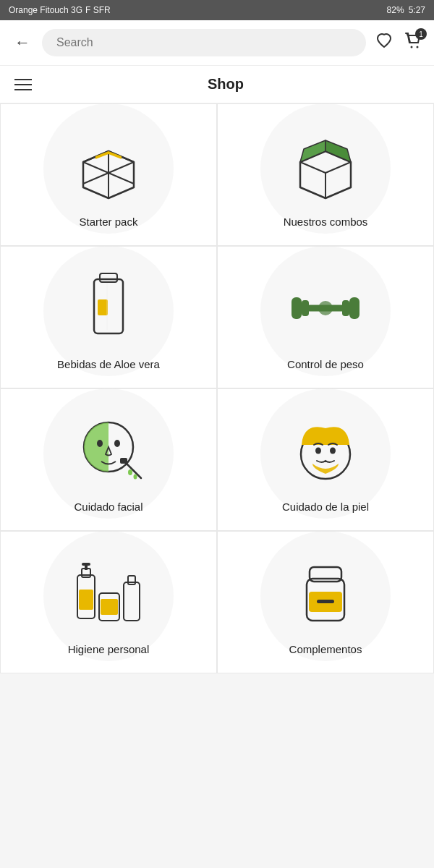 Image resolution: width=434 pixels, height=868 pixels. I want to click on complementos-icon, so click(326, 593).